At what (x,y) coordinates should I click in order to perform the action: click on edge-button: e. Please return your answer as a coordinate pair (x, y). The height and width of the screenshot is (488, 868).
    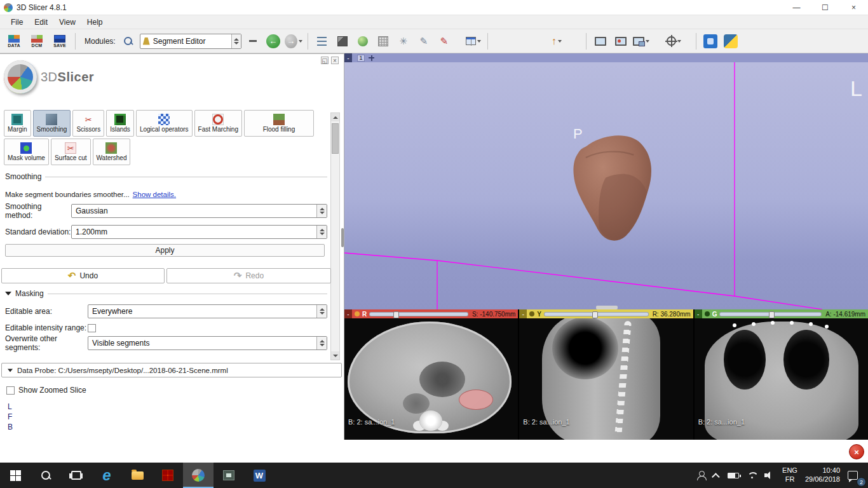
    Looking at the image, I should click on (107, 475).